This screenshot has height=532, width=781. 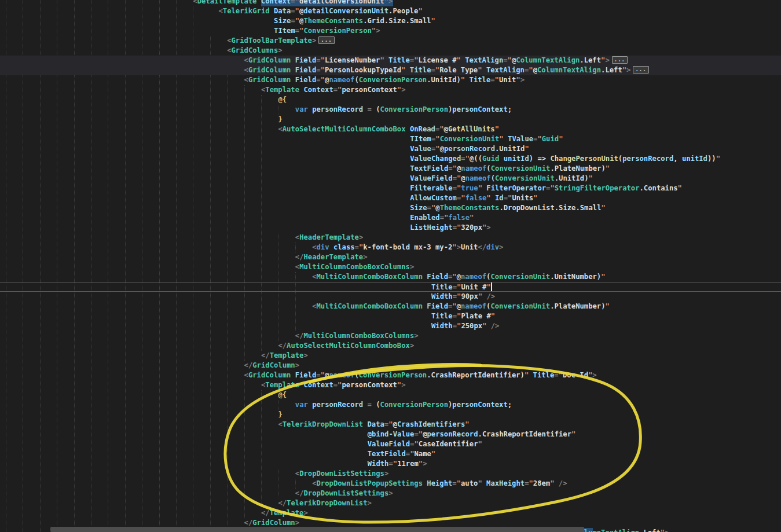 I want to click on code-line-text: <AutoSelectMultiColumnComboBox OnRead="@…, so click(x=388, y=130).